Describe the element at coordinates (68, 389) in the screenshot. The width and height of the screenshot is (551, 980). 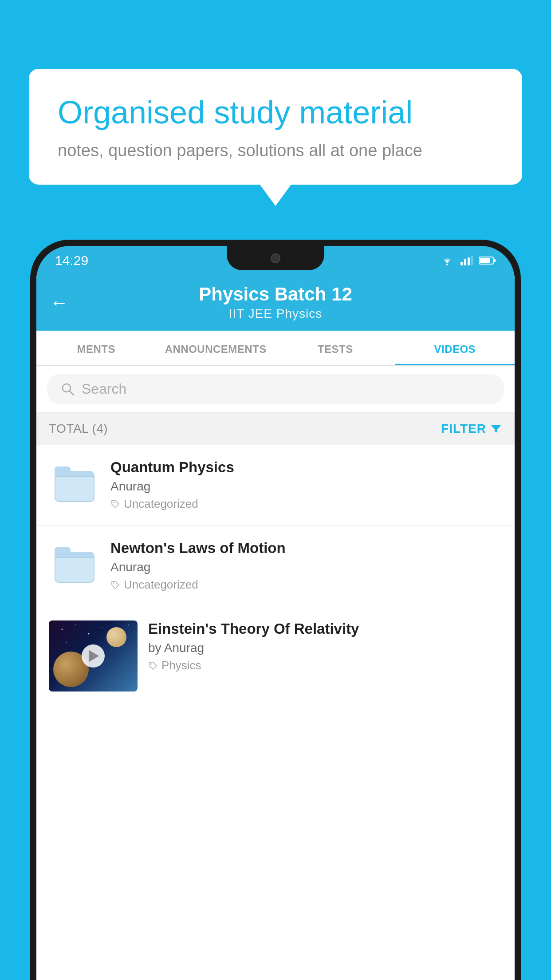
I see `search-icon` at that location.